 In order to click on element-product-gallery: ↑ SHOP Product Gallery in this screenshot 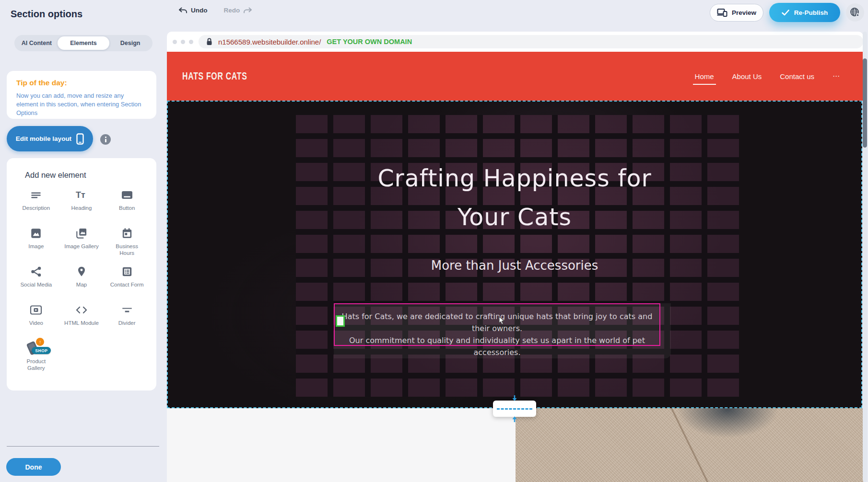, I will do `click(36, 360)`.